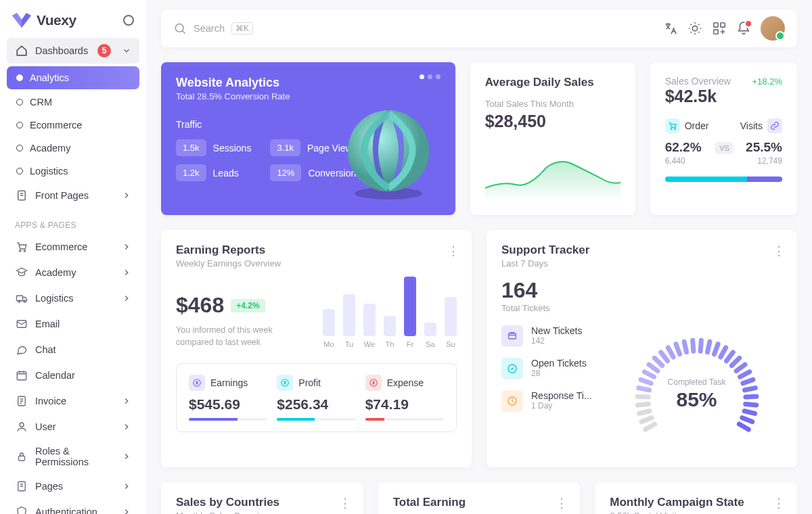 This screenshot has width=812, height=514. What do you see at coordinates (696, 498) in the screenshot?
I see `monthly-campaign-card: ⋮ Monthly Campaign State 8.52k Social Vi…` at bounding box center [696, 498].